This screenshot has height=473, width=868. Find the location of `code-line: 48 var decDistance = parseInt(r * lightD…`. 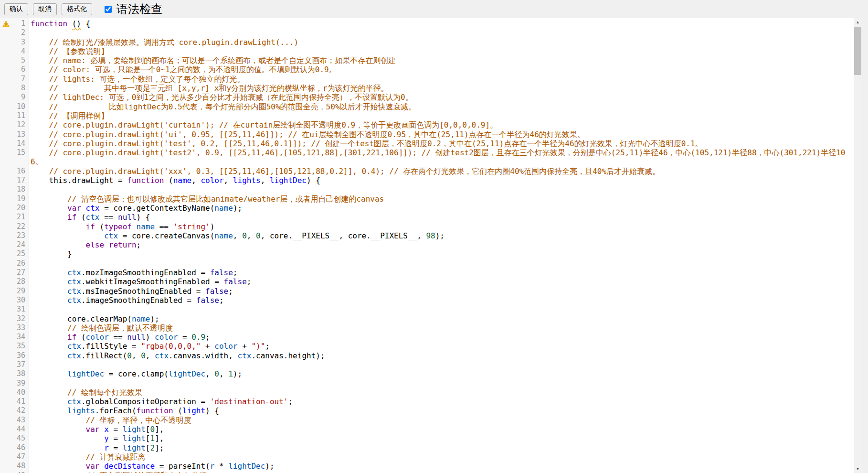

code-line: 48 var decDistance = parseInt(r * lightD… is located at coordinates (427, 466).